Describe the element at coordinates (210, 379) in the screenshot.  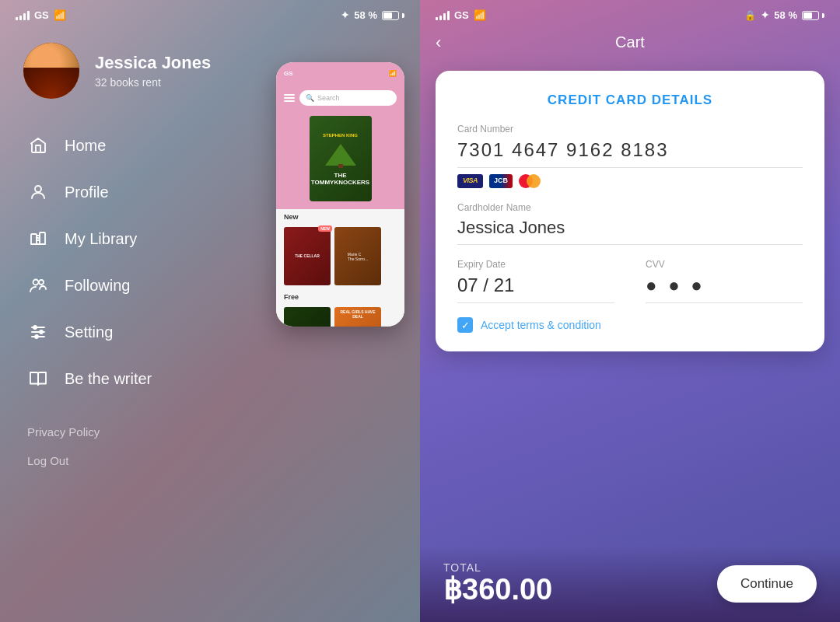
I see `sidebar-item-be-writer: Be the writer` at that location.